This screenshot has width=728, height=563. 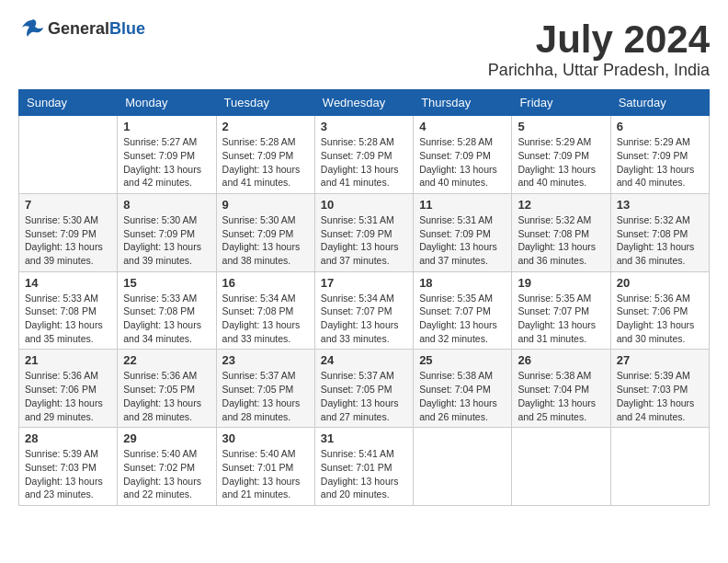 I want to click on cell-sun-info: Sunrise: 5:34 AMSunset: 7:08 PMDaylight:…, so click(x=266, y=318).